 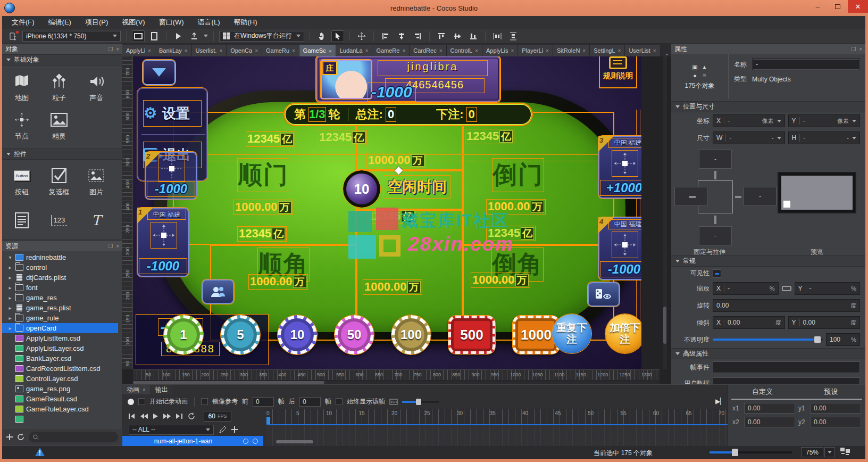 I want to click on editor-tab: SettingL ×, so click(x=607, y=51).